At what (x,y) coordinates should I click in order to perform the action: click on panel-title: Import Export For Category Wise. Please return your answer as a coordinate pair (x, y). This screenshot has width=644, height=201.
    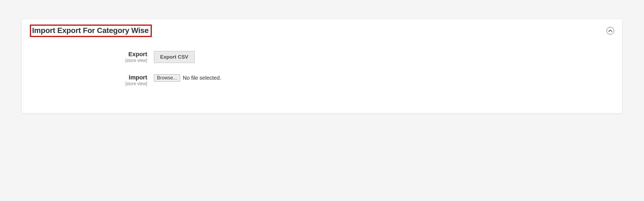
    Looking at the image, I should click on (90, 30).